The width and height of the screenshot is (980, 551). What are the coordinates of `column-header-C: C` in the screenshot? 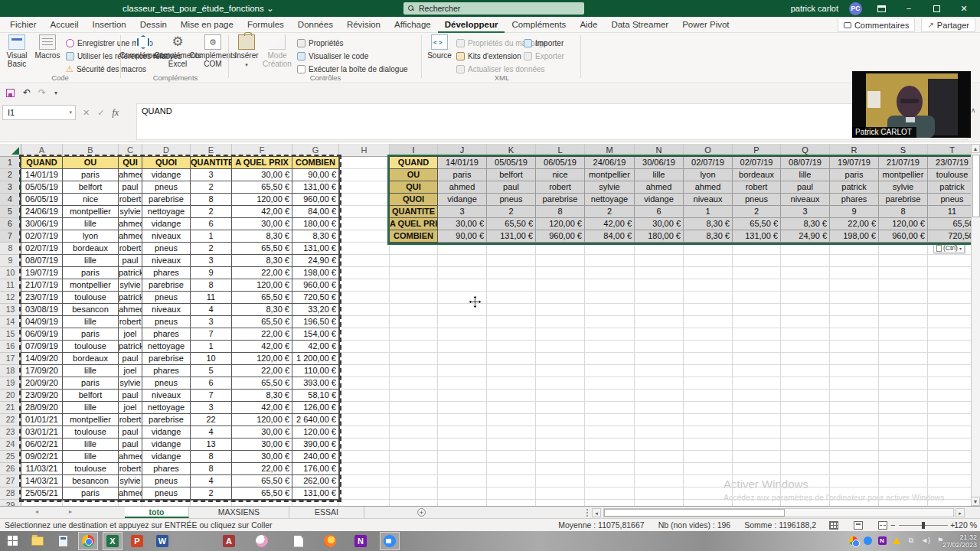 It's located at (130, 150).